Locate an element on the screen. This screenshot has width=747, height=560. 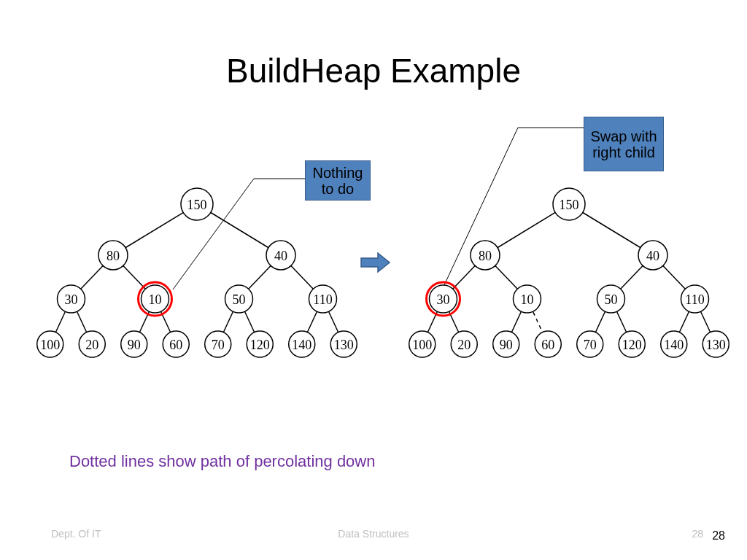
caption: Dotted lines show path of percolating do… is located at coordinates (222, 462).